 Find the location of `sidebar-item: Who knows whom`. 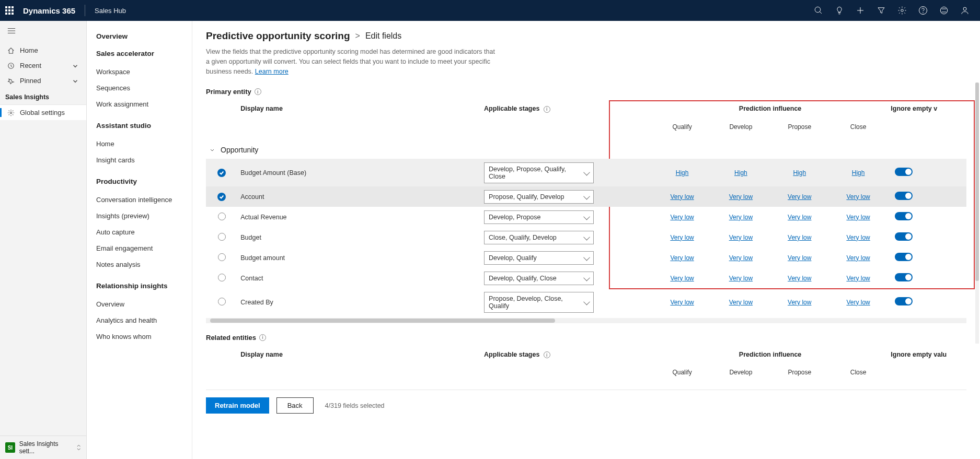

sidebar-item: Who knows whom is located at coordinates (139, 336).